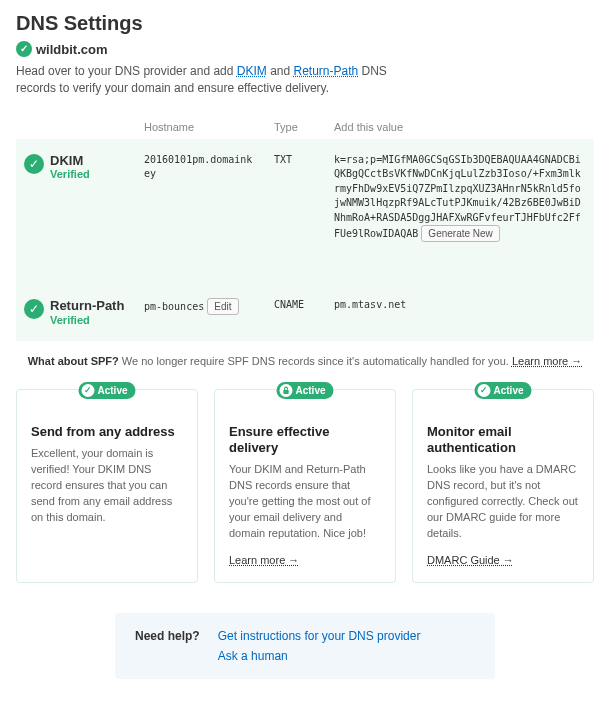  What do you see at coordinates (547, 361) in the screenshot?
I see `spf-learn-more-link: Learn more →` at bounding box center [547, 361].